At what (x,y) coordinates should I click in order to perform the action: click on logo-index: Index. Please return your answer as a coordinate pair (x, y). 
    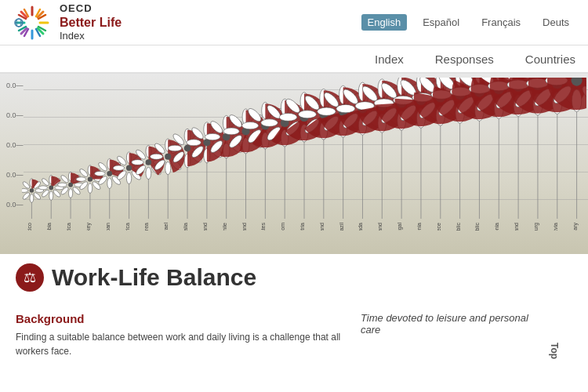
    Looking at the image, I should click on (91, 36).